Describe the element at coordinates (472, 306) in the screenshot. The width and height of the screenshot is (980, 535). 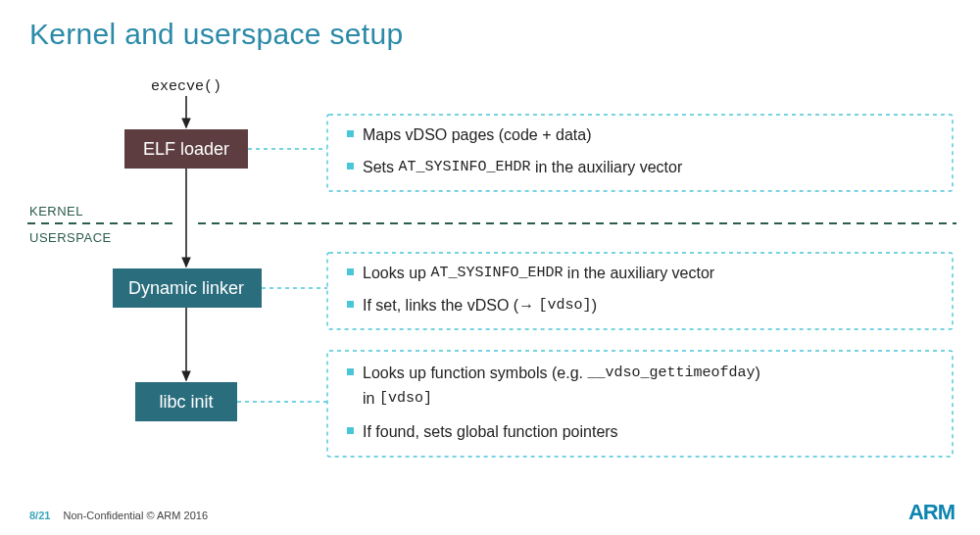
I see `panel-linker-item-1: If set, links the vDSO (→ [vdso])` at that location.